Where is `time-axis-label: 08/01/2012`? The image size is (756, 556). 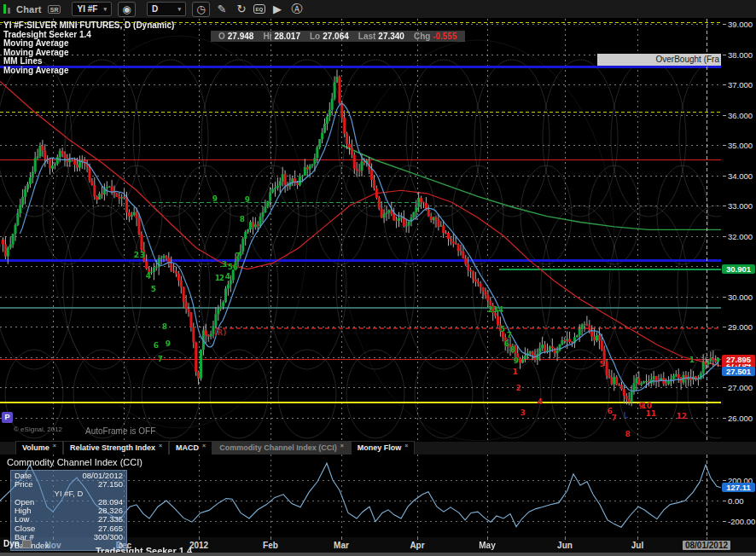
time-axis-label: 08/01/2012 is located at coordinates (707, 546).